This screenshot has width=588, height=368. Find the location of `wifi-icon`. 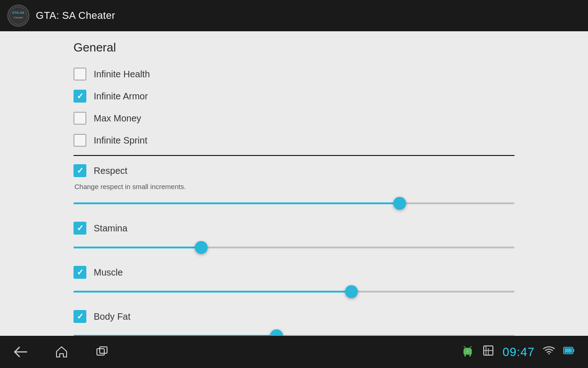

wifi-icon is located at coordinates (549, 352).